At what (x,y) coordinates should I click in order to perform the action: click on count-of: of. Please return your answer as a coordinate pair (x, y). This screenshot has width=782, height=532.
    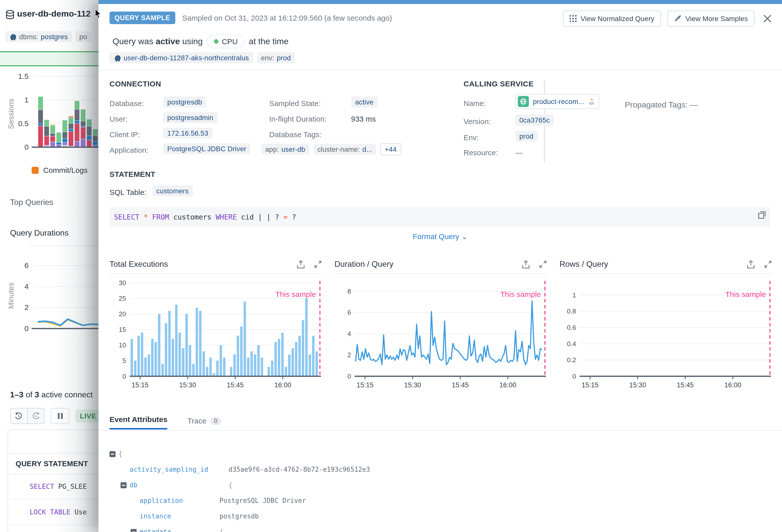
    Looking at the image, I should click on (29, 394).